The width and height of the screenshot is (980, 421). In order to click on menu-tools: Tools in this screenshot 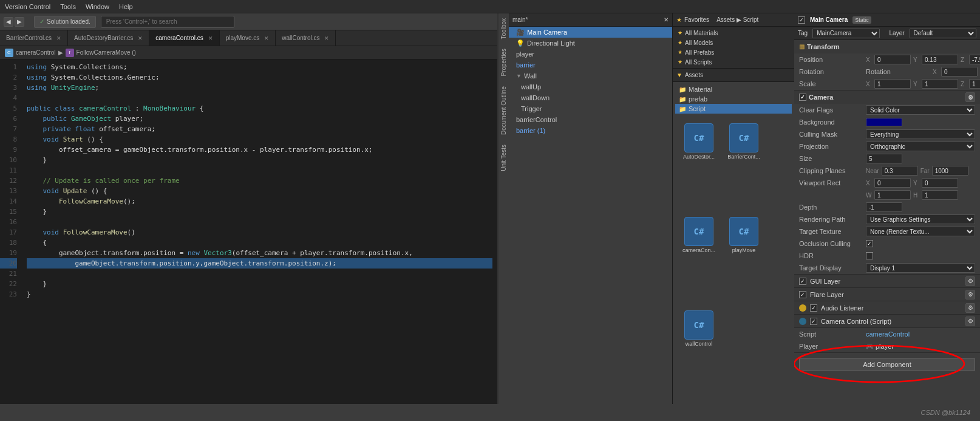, I will do `click(68, 7)`.